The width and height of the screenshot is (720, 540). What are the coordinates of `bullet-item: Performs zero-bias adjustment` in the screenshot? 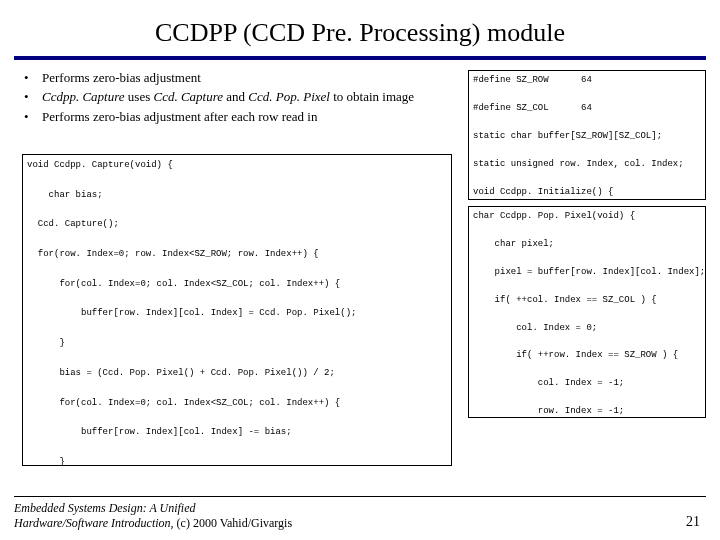 It's located at (238, 78).